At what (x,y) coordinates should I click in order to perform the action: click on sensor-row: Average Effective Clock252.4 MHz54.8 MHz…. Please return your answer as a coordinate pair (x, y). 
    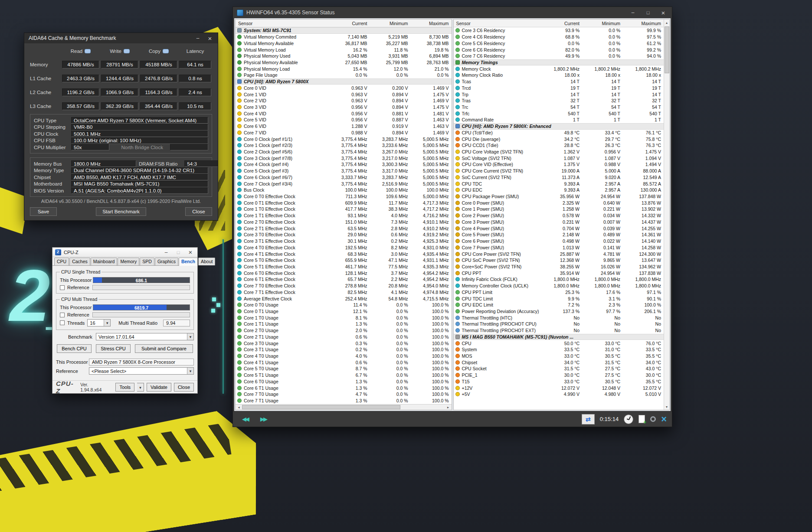
    Looking at the image, I should click on (344, 298).